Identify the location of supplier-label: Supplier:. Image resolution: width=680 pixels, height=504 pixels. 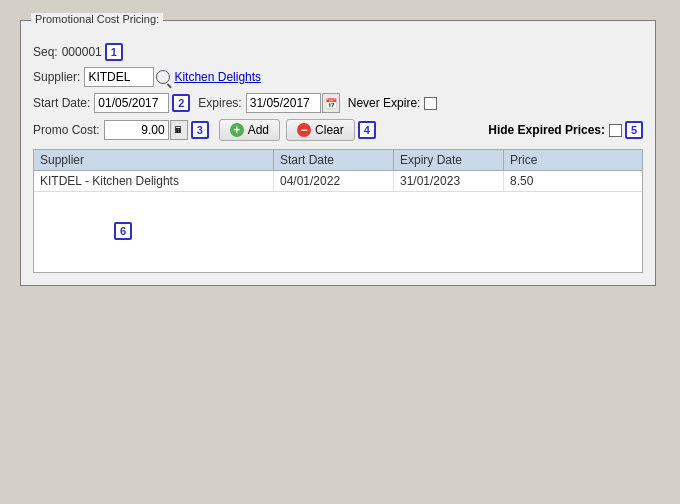
(56, 77).